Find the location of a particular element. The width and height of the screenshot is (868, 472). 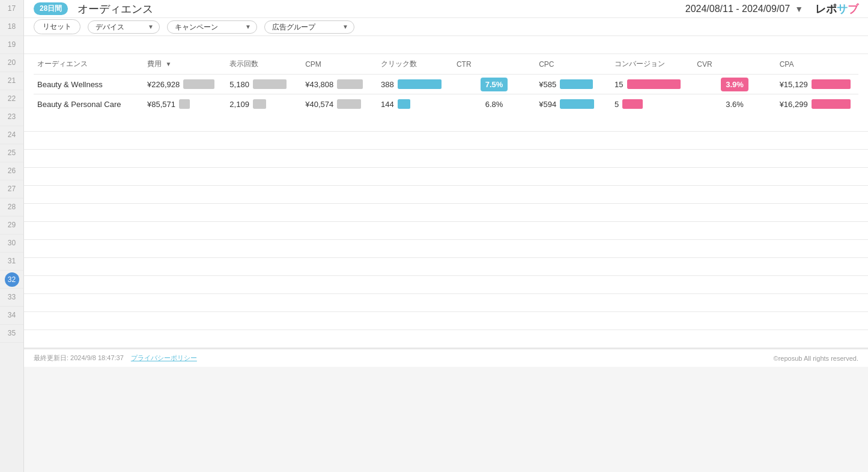

filter-bar: リセット デバイス ▼ キャンペーン ▼ 広告グループ ▼ is located at coordinates (446, 27).